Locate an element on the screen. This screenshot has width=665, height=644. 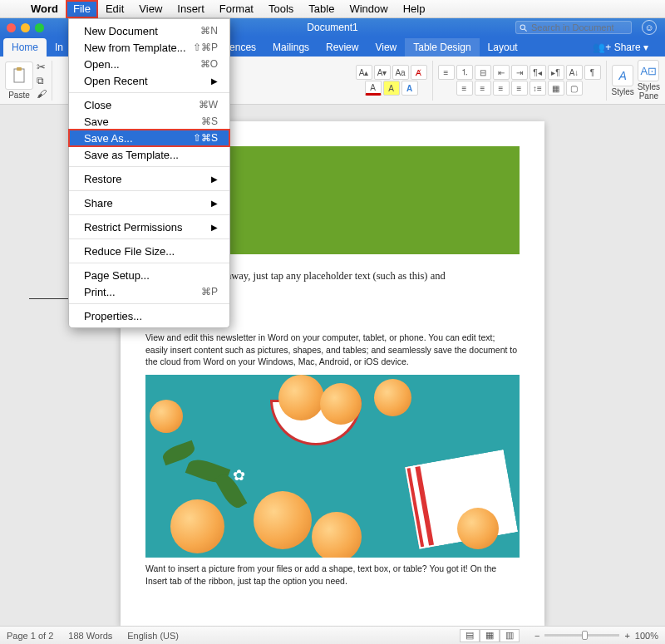
align-left-button: ≡ is located at coordinates (465, 88).